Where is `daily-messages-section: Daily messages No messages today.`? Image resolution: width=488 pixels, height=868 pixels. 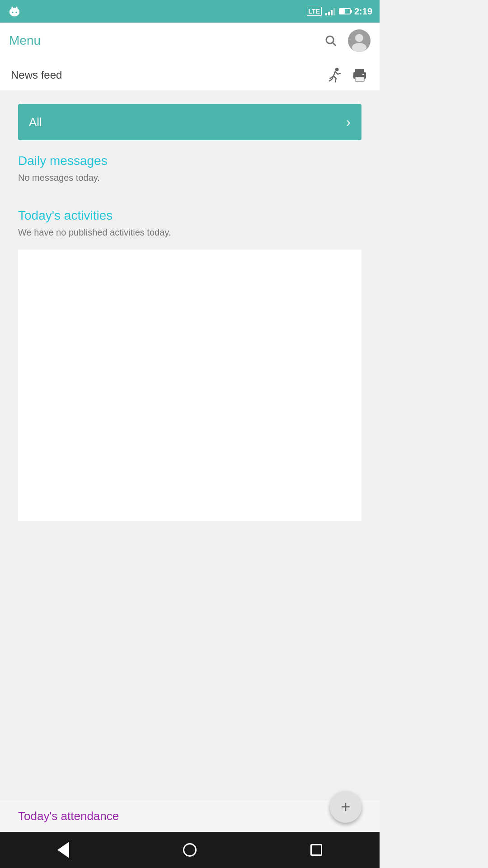 daily-messages-section: Daily messages No messages today. is located at coordinates (190, 167).